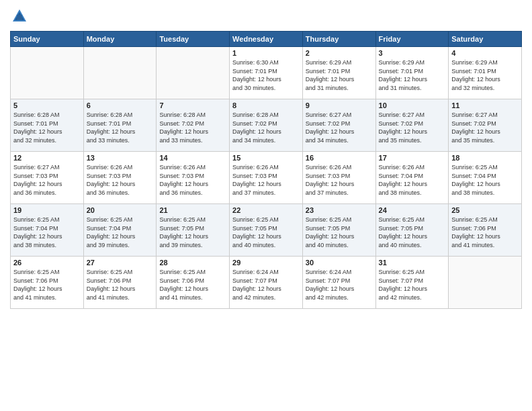  I want to click on weekday-header-row: SundayMondayTuesdayWednesdayThursdayFrid…, so click(266, 39).